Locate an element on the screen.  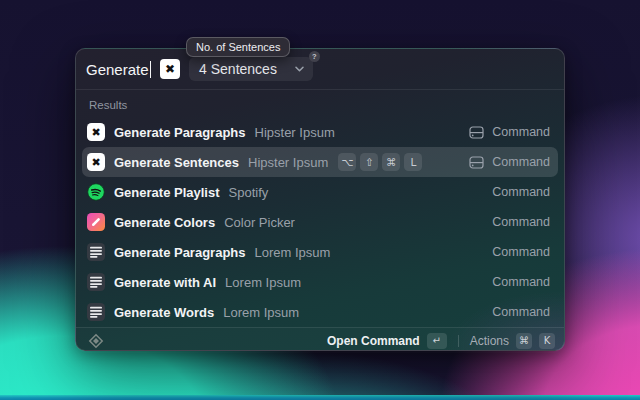
shortcut-key: ⌥ is located at coordinates (347, 162).